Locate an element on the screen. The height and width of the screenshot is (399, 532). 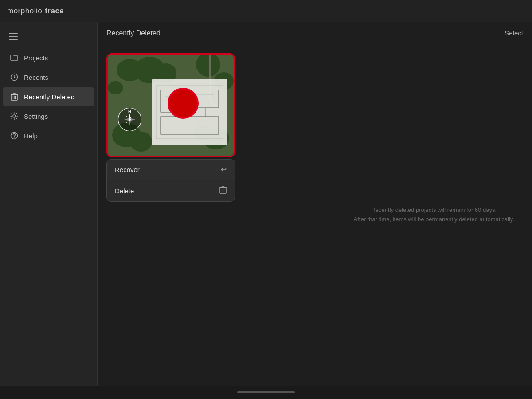
project-card-wrapper: N is located at coordinates (171, 128).